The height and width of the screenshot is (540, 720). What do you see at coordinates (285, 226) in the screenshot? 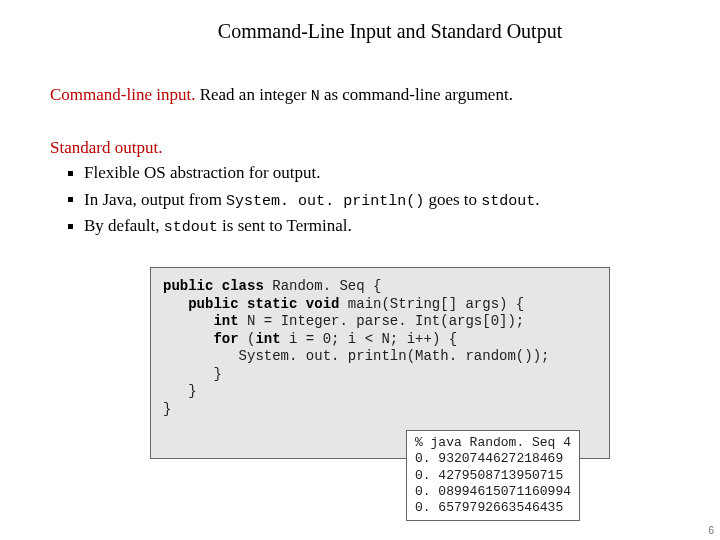
I see `bullet-post: is sent to Terminal.` at bounding box center [285, 226].